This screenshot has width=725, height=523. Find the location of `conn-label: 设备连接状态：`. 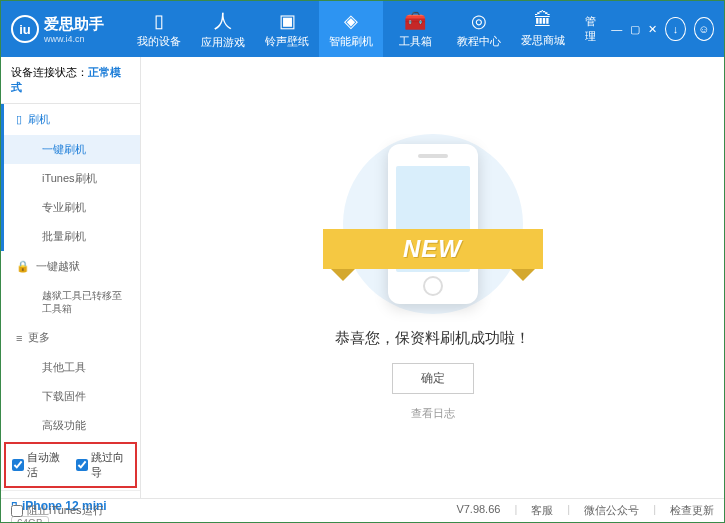

conn-label: 设备连接状态： is located at coordinates (50, 72).